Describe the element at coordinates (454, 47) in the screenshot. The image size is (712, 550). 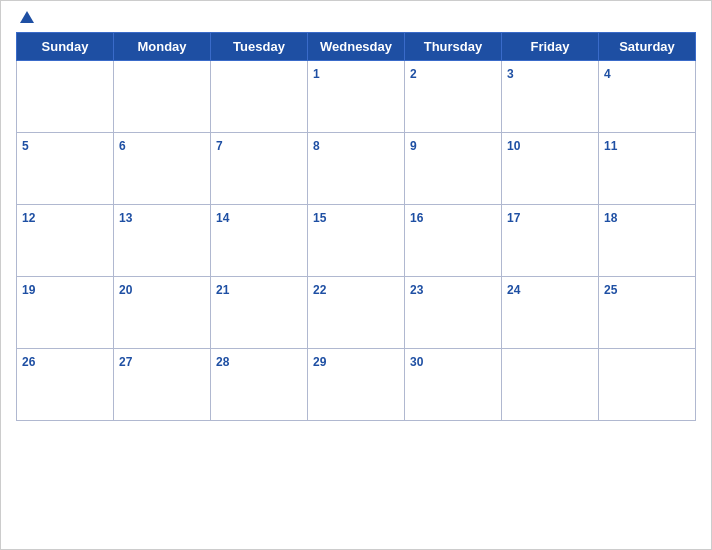
I see `weekday-header-thursday: Thursday` at that location.